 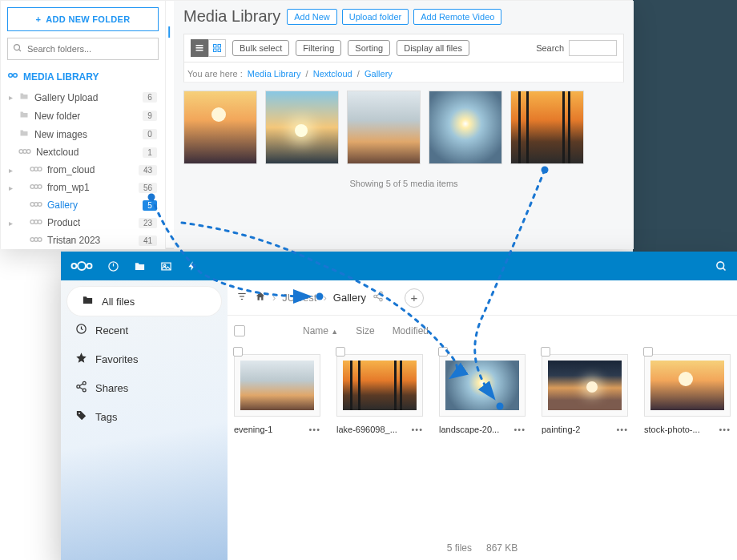 What do you see at coordinates (114, 266) in the screenshot?
I see `dashboard-icon` at bounding box center [114, 266].